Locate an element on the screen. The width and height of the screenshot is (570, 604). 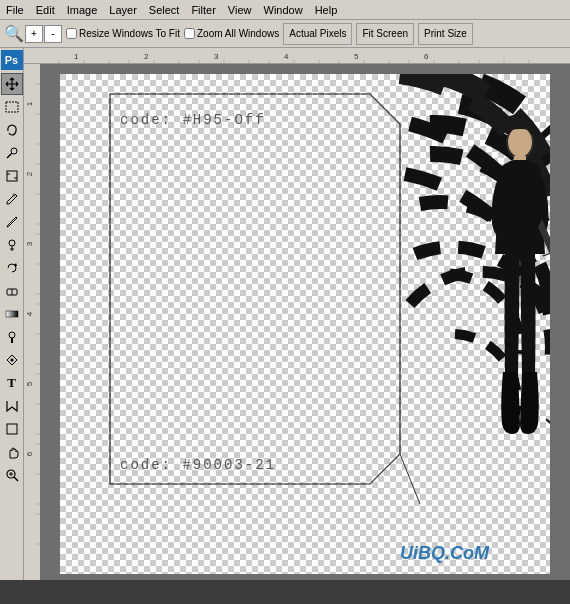
zoom-all-checkbox is located at coordinates (190, 34).